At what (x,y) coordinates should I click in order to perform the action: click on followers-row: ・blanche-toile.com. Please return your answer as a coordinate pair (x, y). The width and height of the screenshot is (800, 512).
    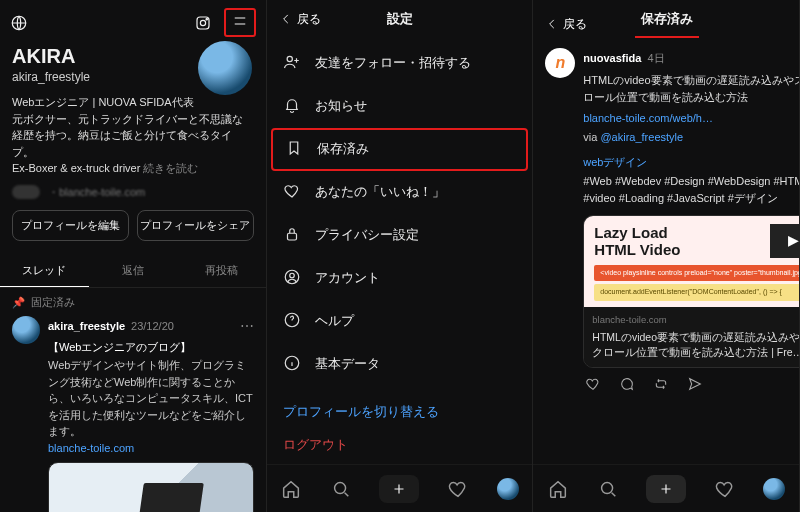
    Looking at the image, I should click on (133, 188).